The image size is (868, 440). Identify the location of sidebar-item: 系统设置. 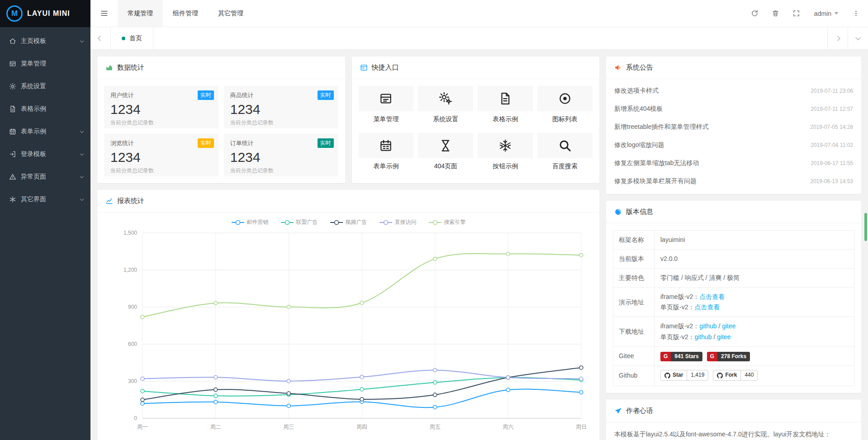
(45, 86).